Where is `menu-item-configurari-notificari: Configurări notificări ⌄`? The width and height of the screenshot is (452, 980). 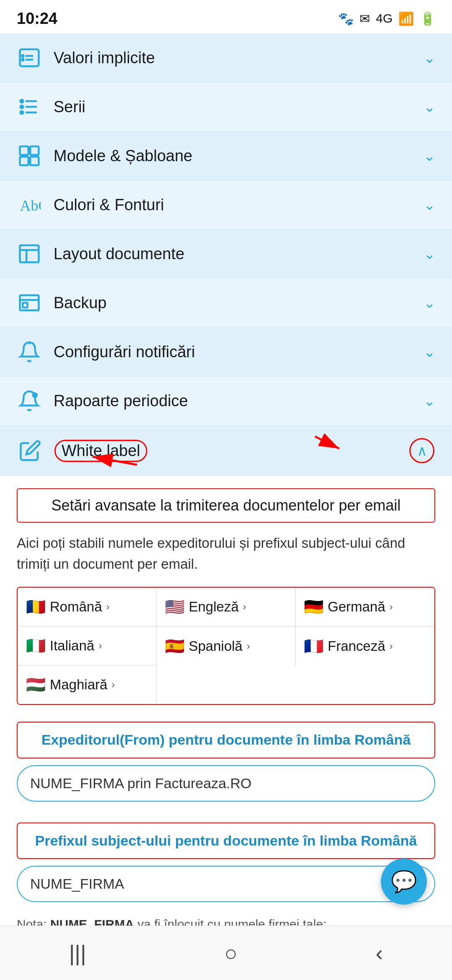 menu-item-configurari-notificari: Configurări notificări ⌄ is located at coordinates (226, 352).